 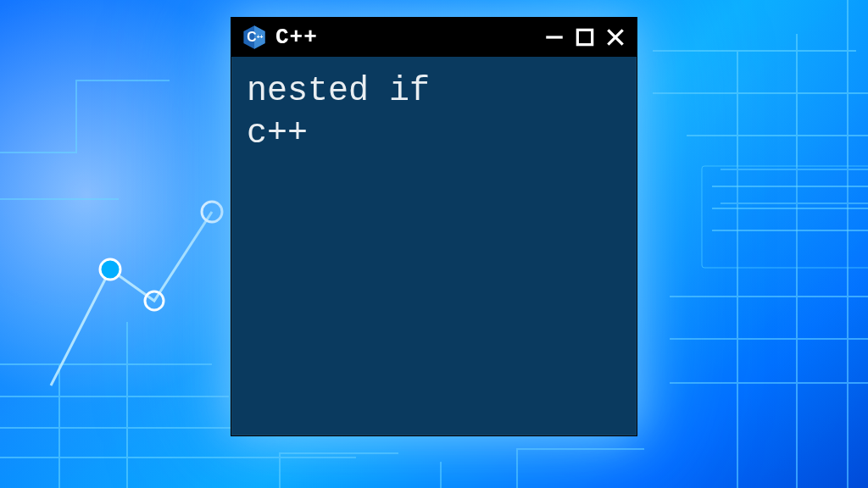 I want to click on logo-letter: C, so click(x=251, y=37).